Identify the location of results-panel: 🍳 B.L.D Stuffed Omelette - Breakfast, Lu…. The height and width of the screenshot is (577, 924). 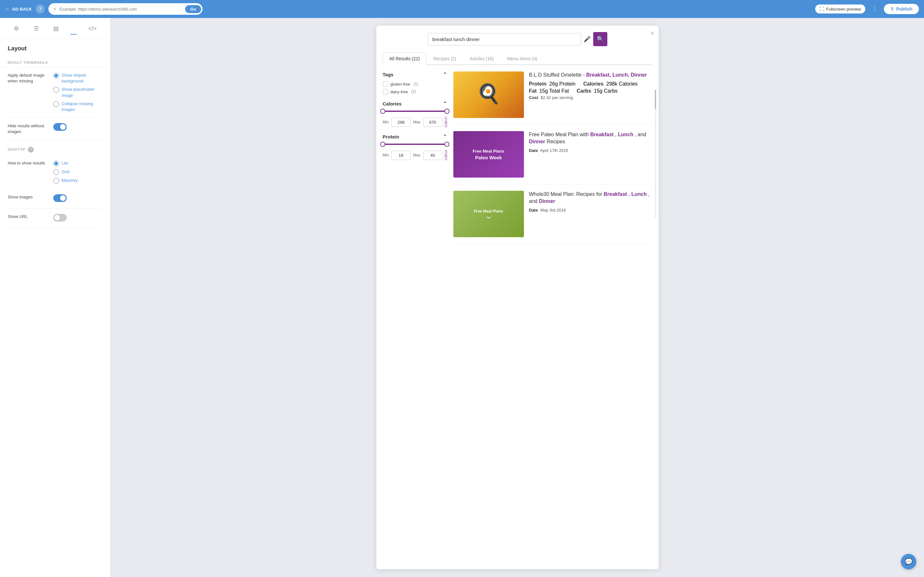
(553, 168).